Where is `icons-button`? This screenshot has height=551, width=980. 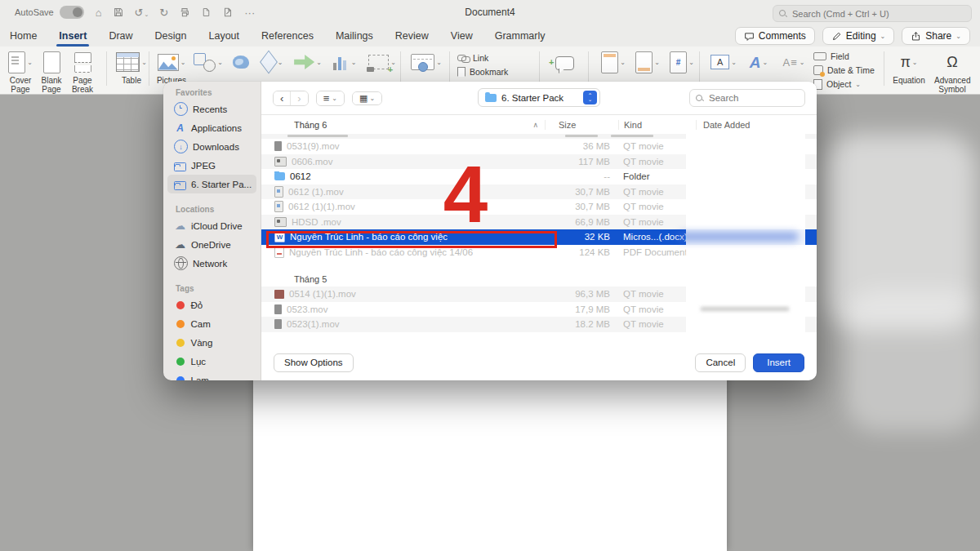 icons-button is located at coordinates (241, 62).